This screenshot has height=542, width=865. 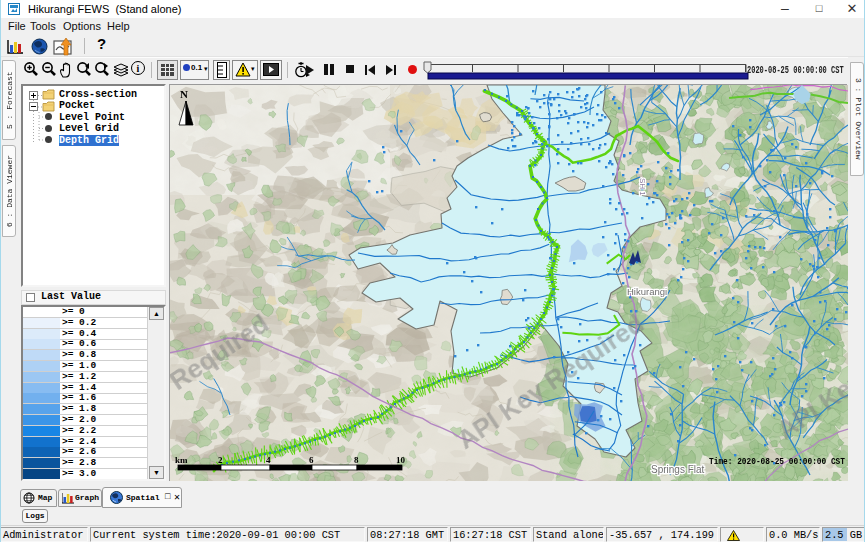 I want to click on svg-text: 6, so click(x=312, y=460).